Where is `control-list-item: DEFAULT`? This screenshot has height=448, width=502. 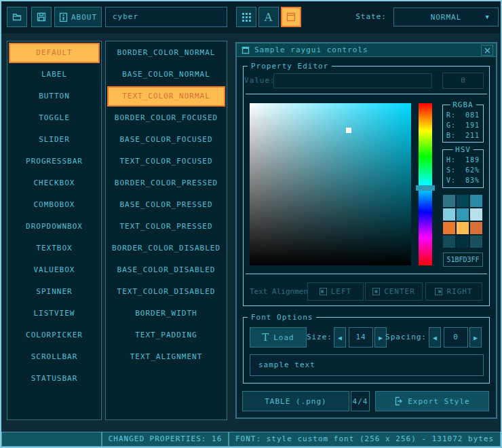 control-list-item: DEFAULT is located at coordinates (54, 53).